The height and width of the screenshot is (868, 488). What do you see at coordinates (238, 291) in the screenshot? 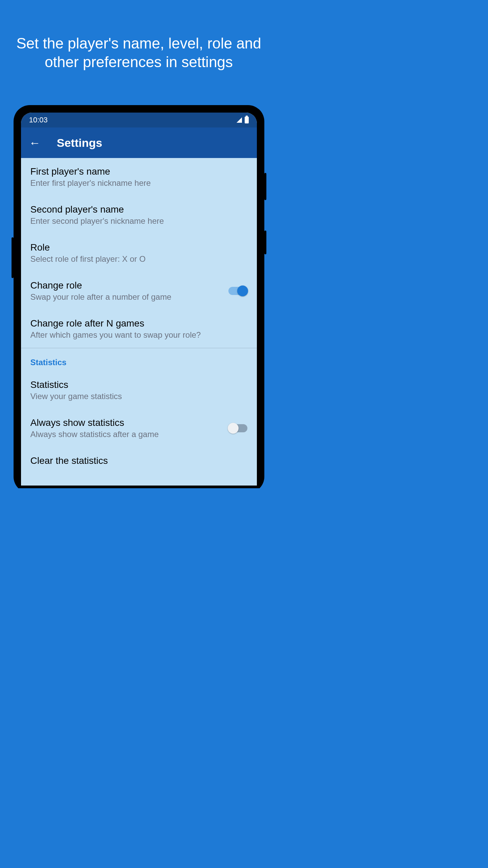
I see `toggle-change-role` at bounding box center [238, 291].